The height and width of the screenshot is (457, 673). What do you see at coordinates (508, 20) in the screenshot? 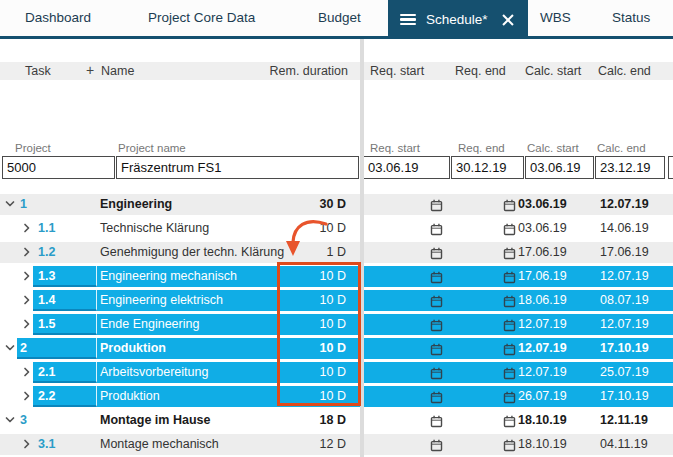
I see `close-icon` at bounding box center [508, 20].